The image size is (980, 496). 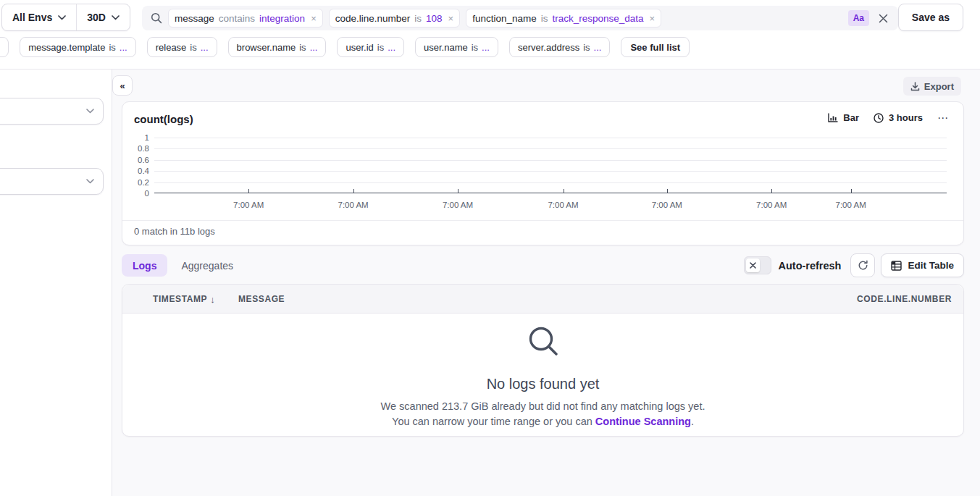 What do you see at coordinates (560, 47) in the screenshot?
I see `suggestion-chip: server.address is ...` at bounding box center [560, 47].